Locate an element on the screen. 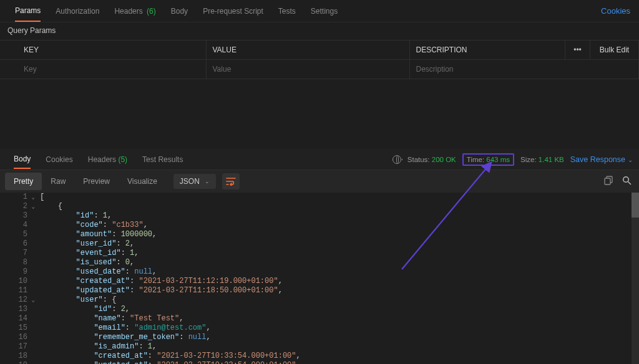 Image resolution: width=639 pixels, height=364 pixels. col-actions: ••• is located at coordinates (578, 50).